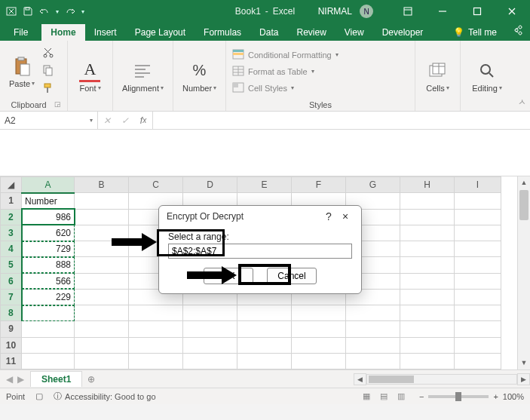 Image resolution: width=530 pixels, height=420 pixels. What do you see at coordinates (48, 90) in the screenshot?
I see `format-painter-icon` at bounding box center [48, 90].